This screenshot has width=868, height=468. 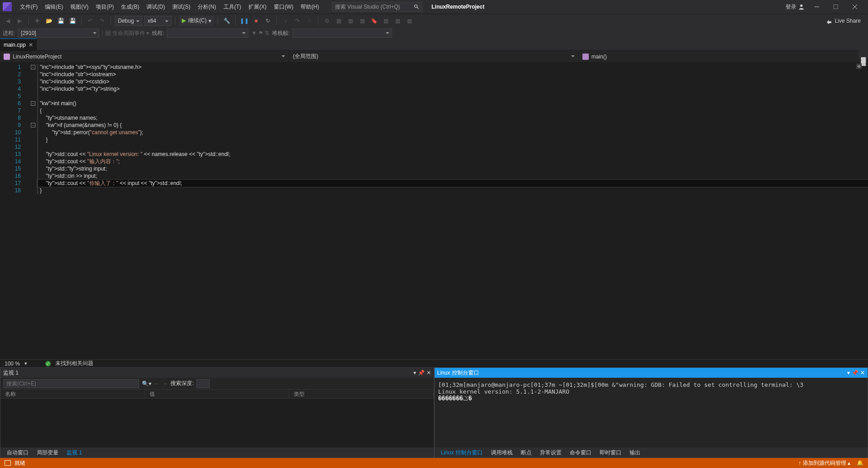 What do you see at coordinates (18, 453) in the screenshot?
I see `panel-tab: 自动窗口` at bounding box center [18, 453].